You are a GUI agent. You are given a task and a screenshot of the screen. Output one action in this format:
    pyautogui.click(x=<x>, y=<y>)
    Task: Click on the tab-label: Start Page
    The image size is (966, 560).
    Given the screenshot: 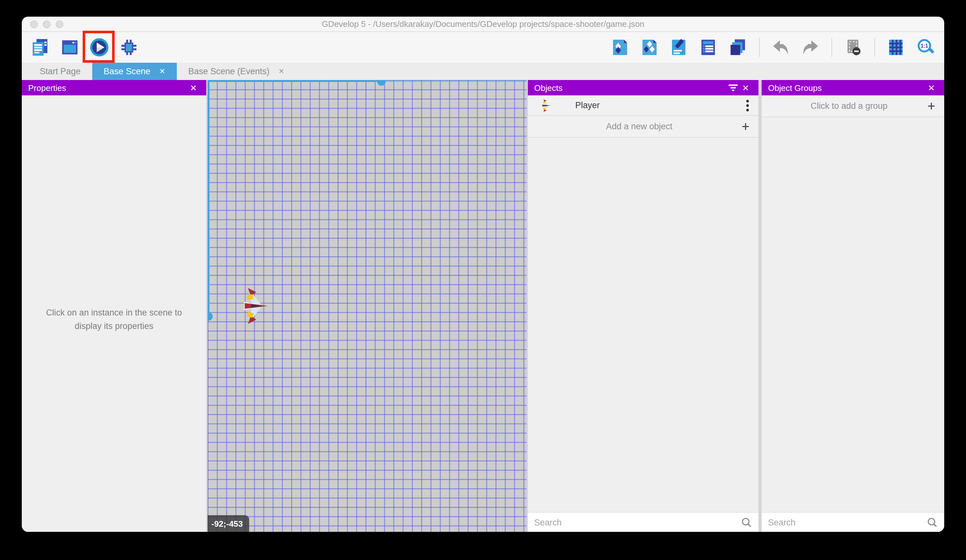 What is the action you would take?
    pyautogui.click(x=61, y=71)
    